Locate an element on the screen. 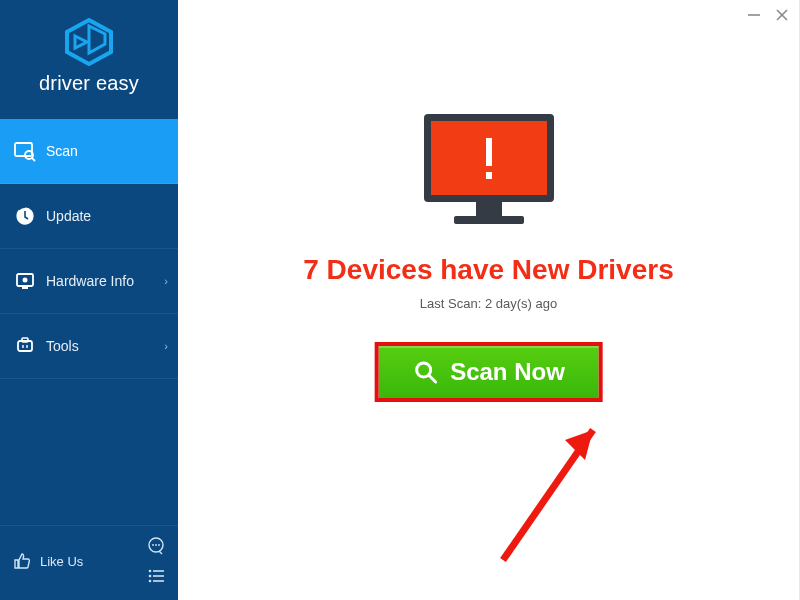  scan-now-label: Scan Now is located at coordinates (508, 372).